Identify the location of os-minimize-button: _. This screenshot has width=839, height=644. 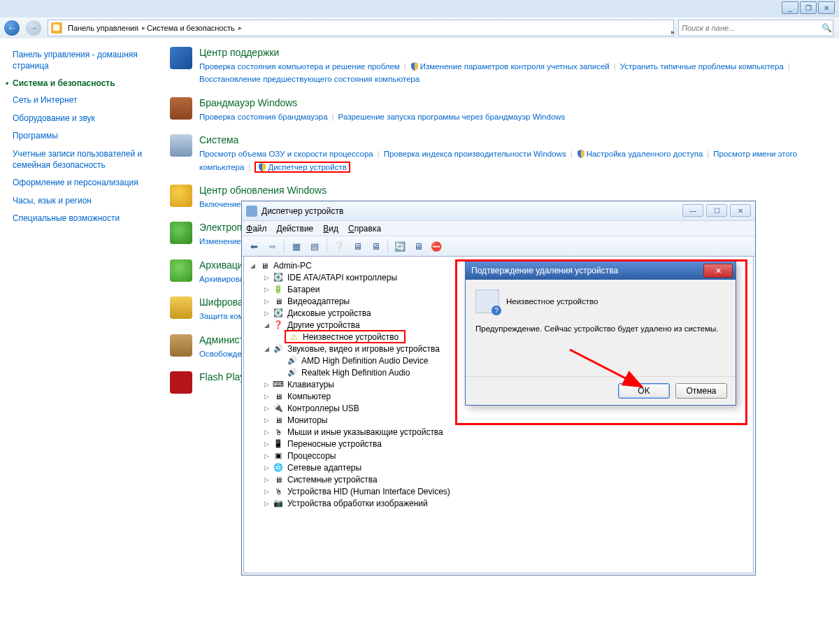
(790, 8).